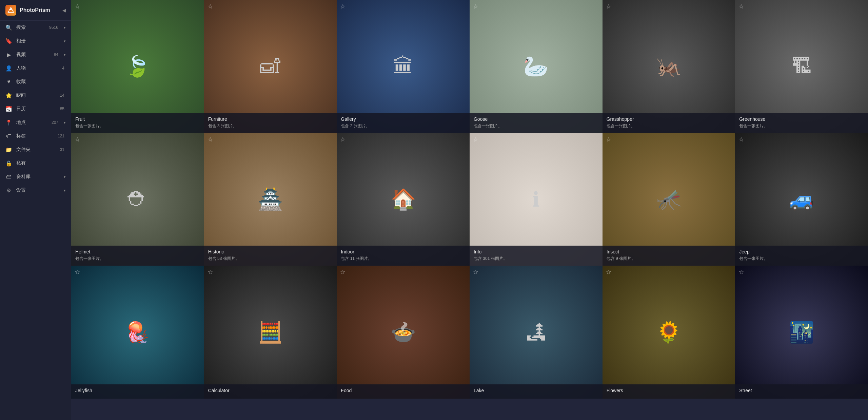  Describe the element at coordinates (11, 10) in the screenshot. I see `app-logo` at that location.